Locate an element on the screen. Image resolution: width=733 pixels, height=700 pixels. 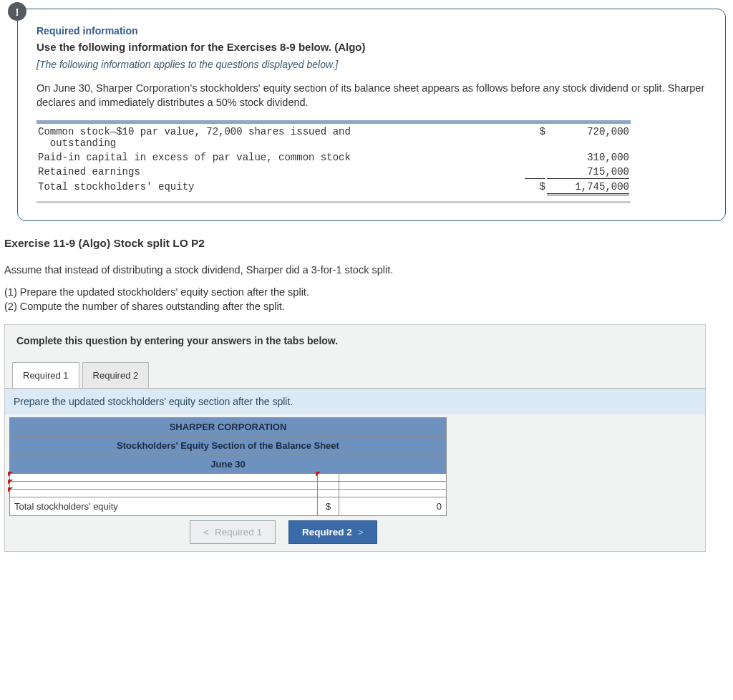
equity-row-value: 310,000 is located at coordinates (588, 157).